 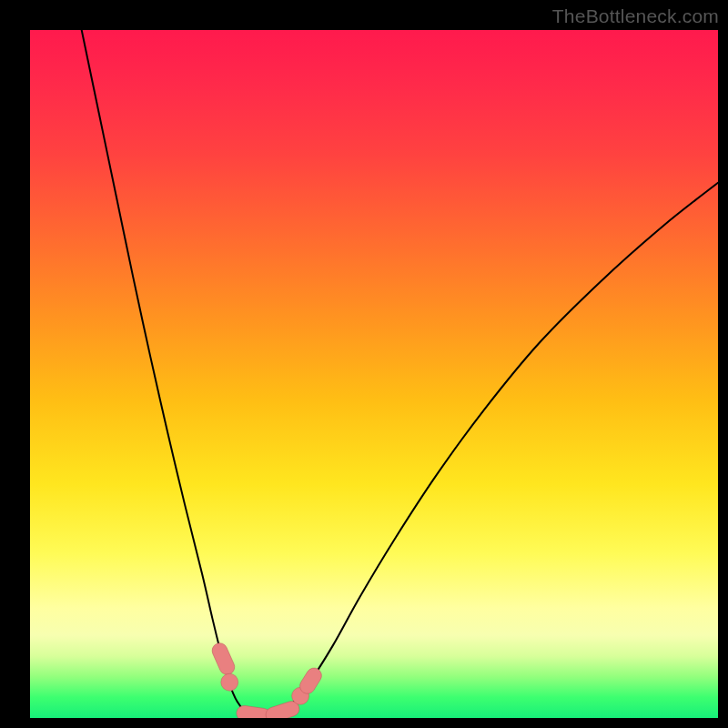 I want to click on watermark-text: TheBottleneck.com, so click(x=635, y=16).